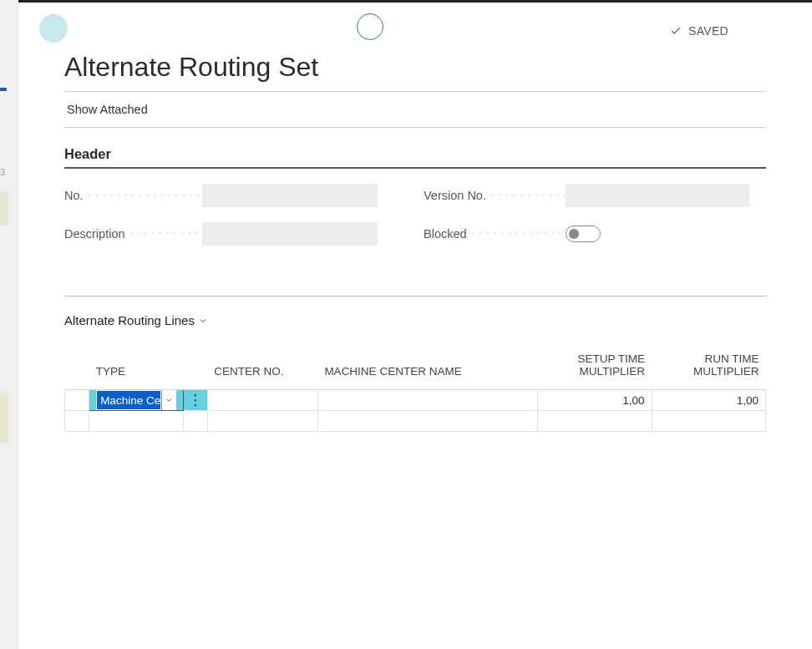  Describe the element at coordinates (262, 401) in the screenshot. I see `center-no-cell` at that location.